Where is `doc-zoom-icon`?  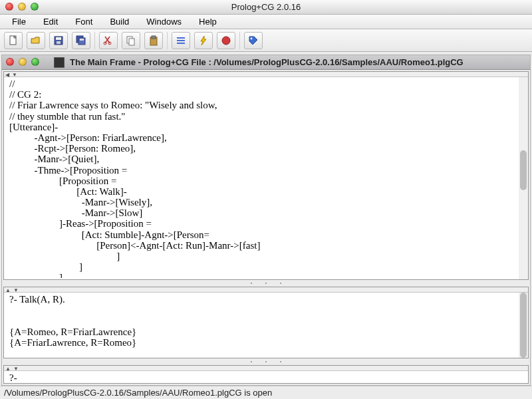 doc-zoom-icon is located at coordinates (35, 62).